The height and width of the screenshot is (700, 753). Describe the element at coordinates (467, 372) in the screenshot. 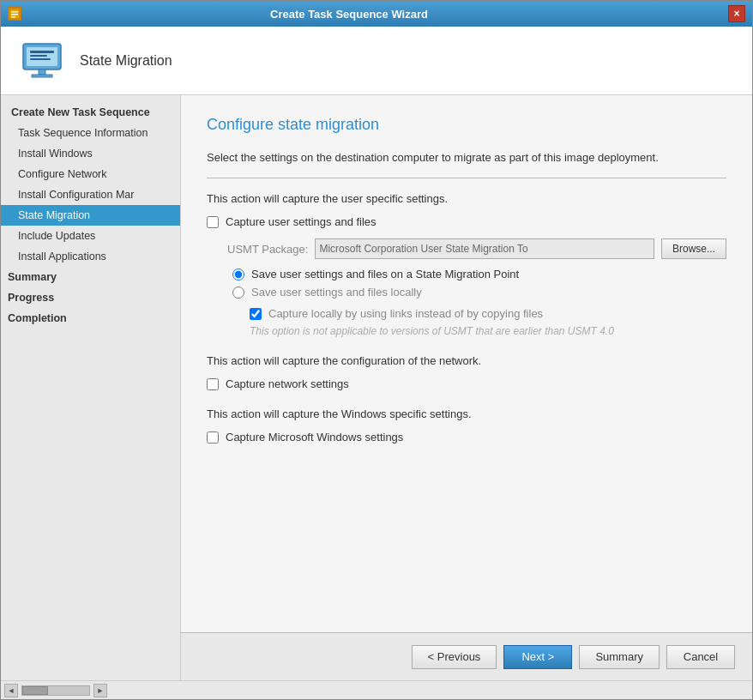

I see `network-section: This action will capture the configurati…` at that location.